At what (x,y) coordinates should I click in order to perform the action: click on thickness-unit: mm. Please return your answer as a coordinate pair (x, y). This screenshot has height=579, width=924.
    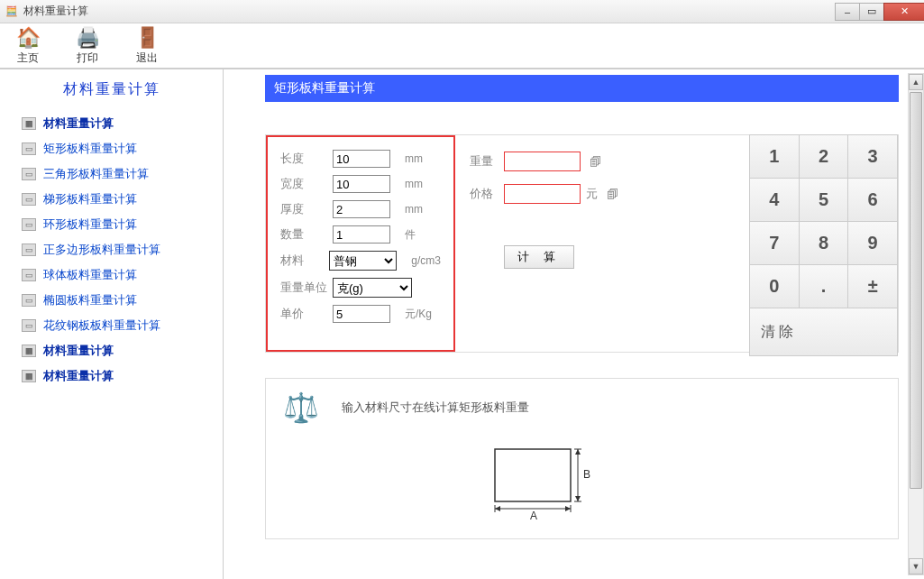
    Looking at the image, I should click on (414, 209).